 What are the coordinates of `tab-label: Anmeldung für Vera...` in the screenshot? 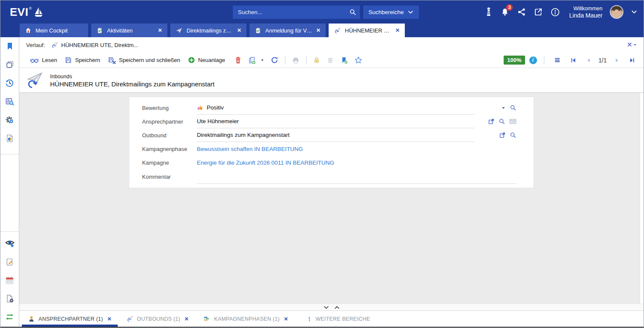 It's located at (289, 31).